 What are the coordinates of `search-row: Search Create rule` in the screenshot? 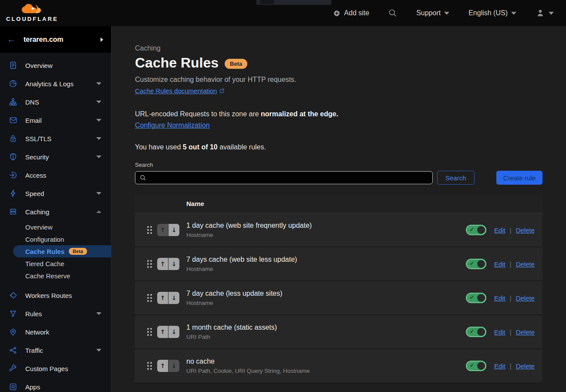 It's located at (339, 178).